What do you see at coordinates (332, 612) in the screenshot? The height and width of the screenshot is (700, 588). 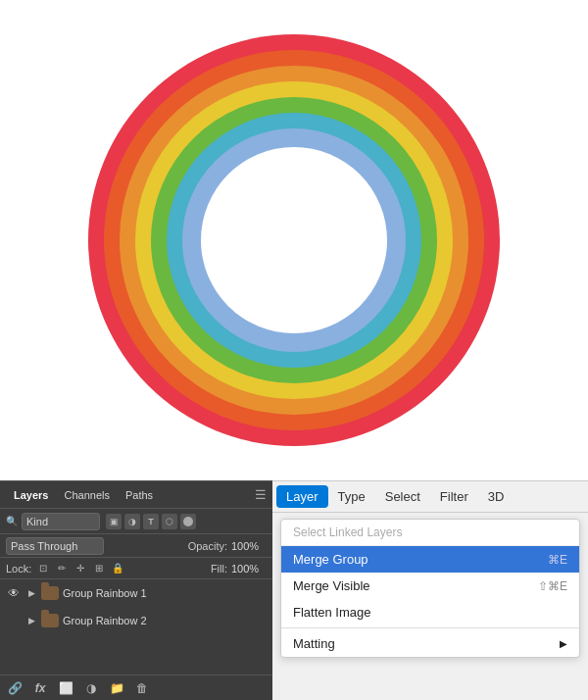 I see `flatten-image-label: Flatten Image` at bounding box center [332, 612].